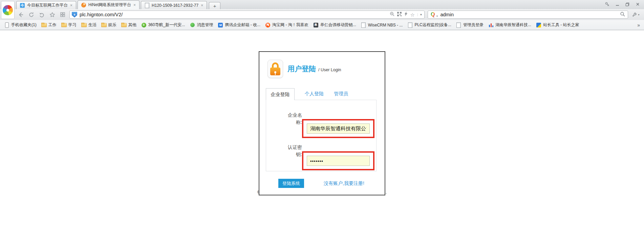 The image size is (644, 230). I want to click on search-box: Q ▼ admin, so click(528, 15).